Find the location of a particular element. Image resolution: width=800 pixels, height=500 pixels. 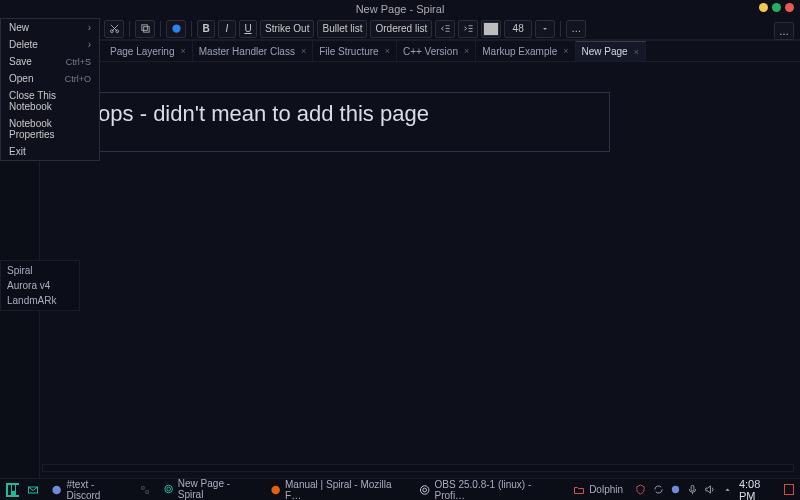

shield-icon is located at coordinates (640, 490).